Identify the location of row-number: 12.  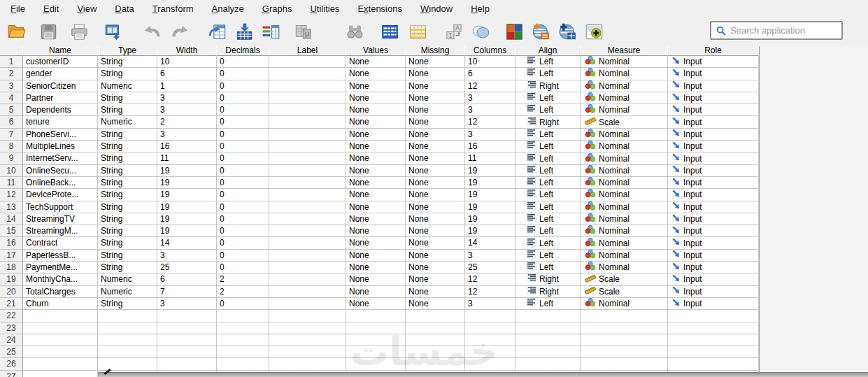
(11, 194).